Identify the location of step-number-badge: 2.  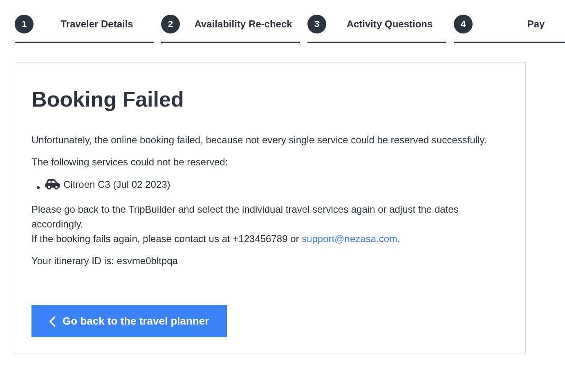
(170, 24).